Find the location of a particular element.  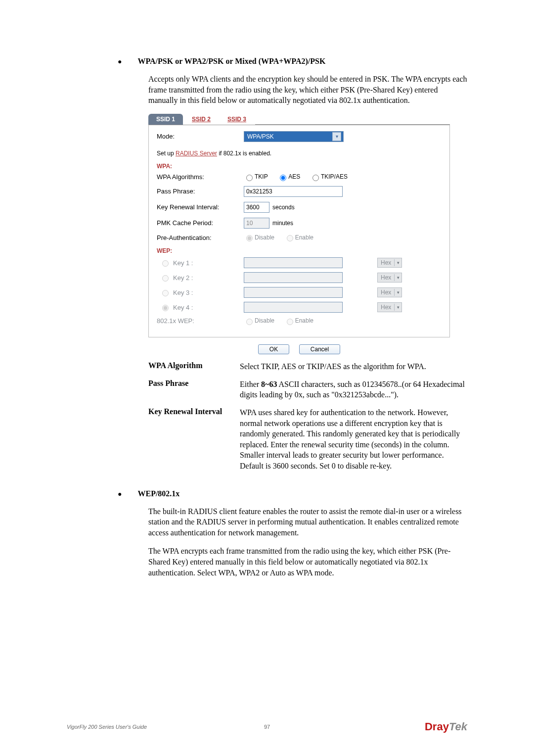

key1-label: Key 1 : is located at coordinates (183, 263).